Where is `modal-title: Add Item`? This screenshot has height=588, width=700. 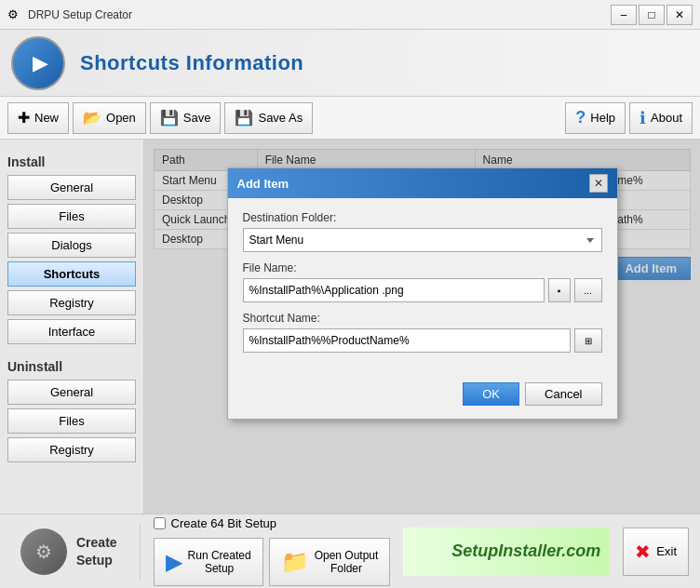
modal-title: Add Item is located at coordinates (263, 184).